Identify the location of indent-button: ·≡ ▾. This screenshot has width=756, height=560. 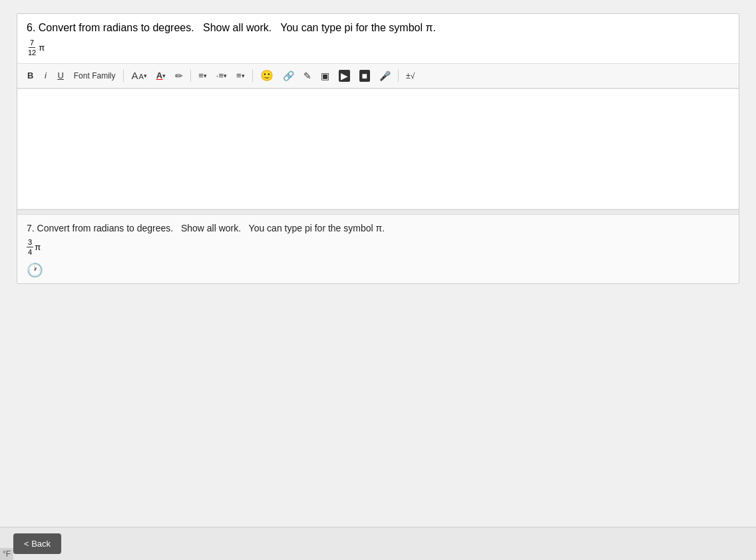
(222, 76).